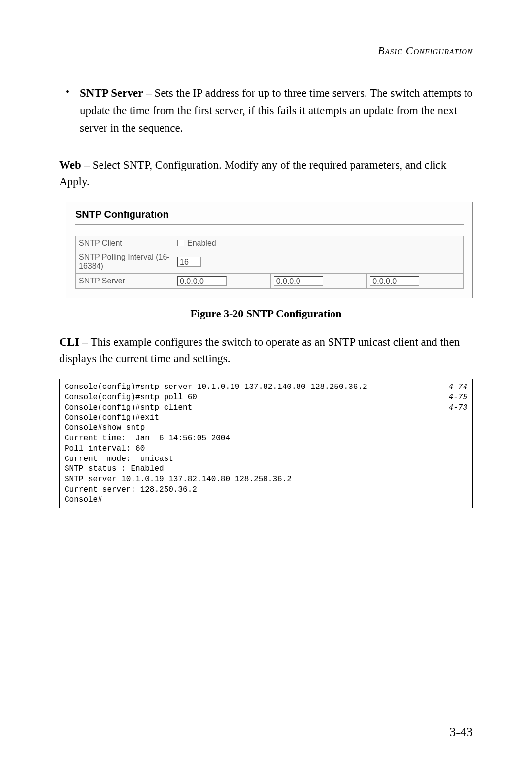 This screenshot has height=774, width=532. Describe the element at coordinates (319, 243) in the screenshot. I see `cell-client-value: Enabled` at that location.